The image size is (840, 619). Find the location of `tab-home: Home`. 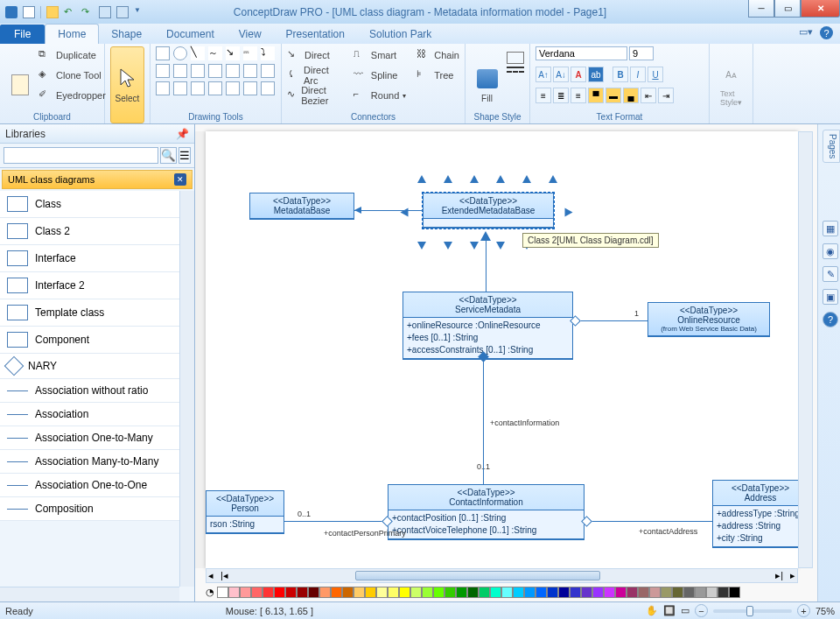

tab-home: Home is located at coordinates (72, 33).